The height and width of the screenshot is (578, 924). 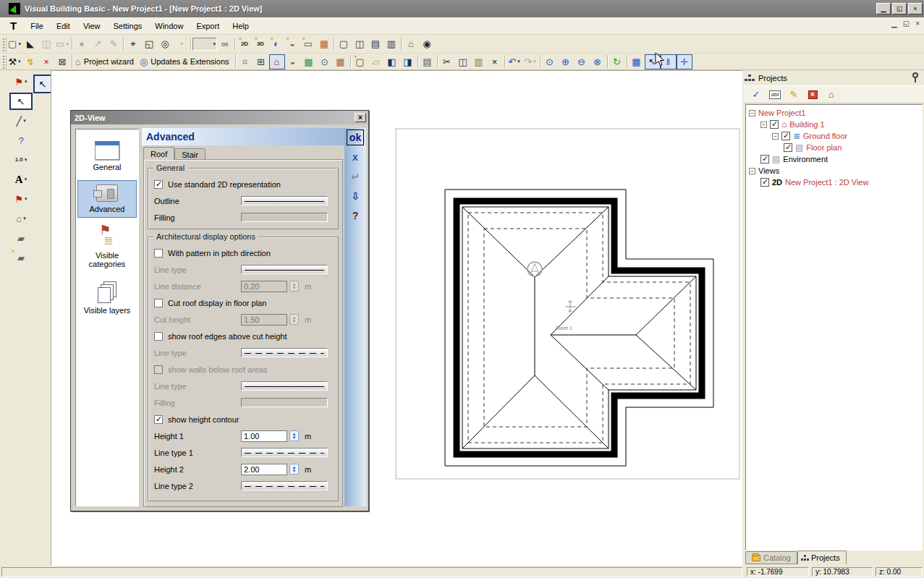 What do you see at coordinates (21, 140) in the screenshot?
I see `measure-query-button: ✶ ? ▾` at bounding box center [21, 140].